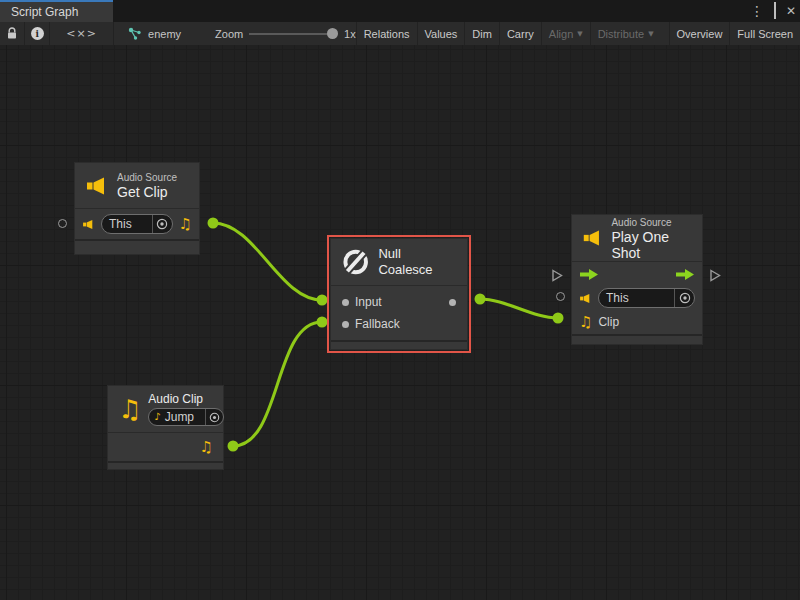 This screenshot has width=800, height=600. I want to click on null-input-label: Input, so click(368, 302).